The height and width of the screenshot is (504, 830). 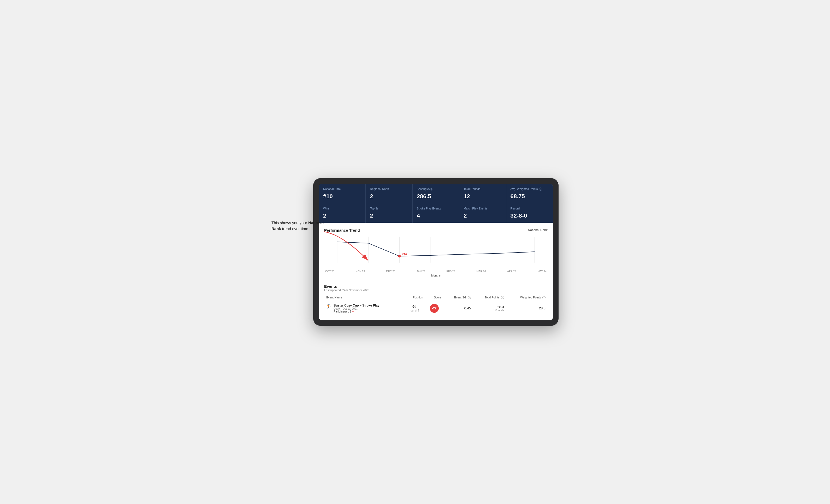 I want to click on event-name-inner: 🏌️ Buster Cozy Cup – Stroke Play Oct 9 –…, so click(x=364, y=308).